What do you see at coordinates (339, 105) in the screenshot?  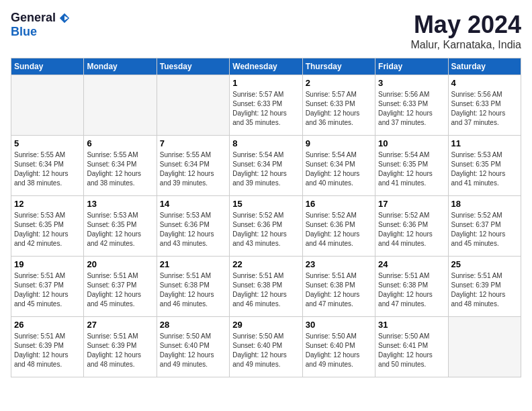 I see `calendar-cell: 2Sunrise: 5:57 AM Sunset: 6:33 PM Daylig…` at bounding box center [339, 105].